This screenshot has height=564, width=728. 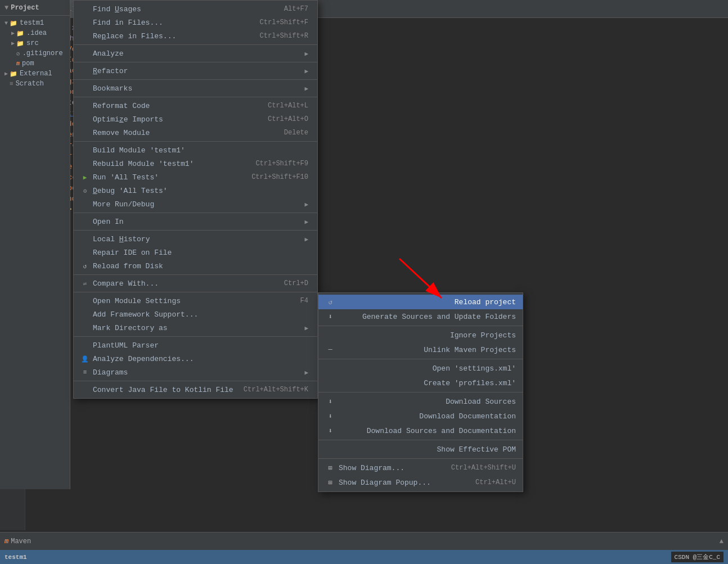 What do you see at coordinates (21, 542) in the screenshot?
I see `maven-tab-label: Maven` at bounding box center [21, 542].